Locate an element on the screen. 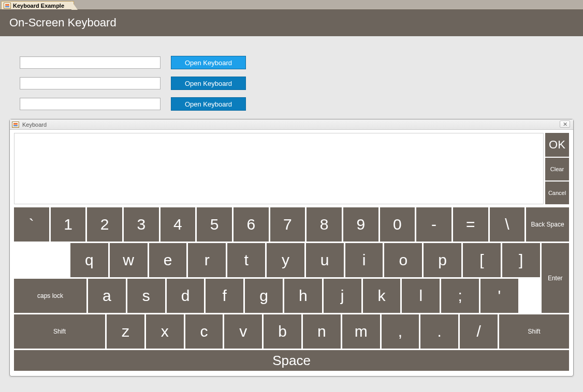  key-minus: - is located at coordinates (434, 224).